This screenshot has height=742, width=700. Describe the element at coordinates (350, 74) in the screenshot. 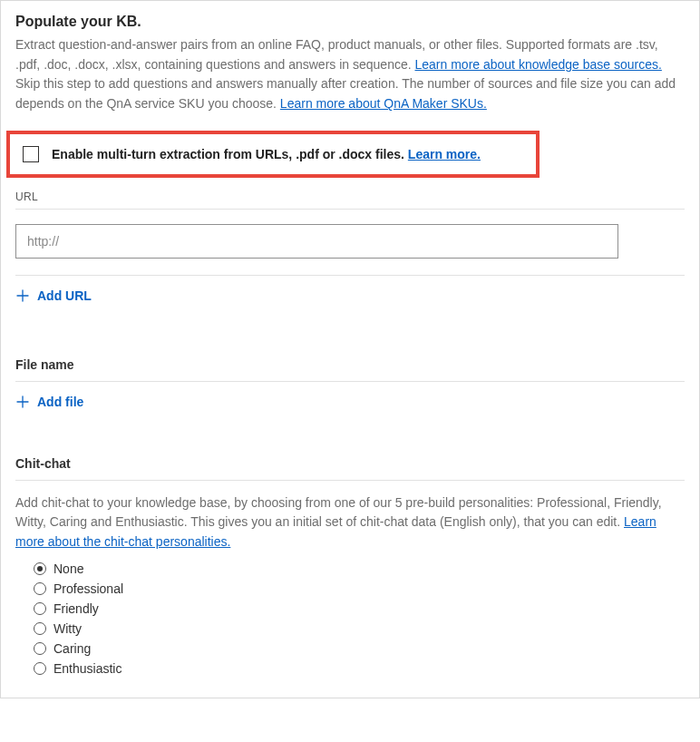

I see `panel-intro: Extract question-and-answer pairs from a…` at that location.